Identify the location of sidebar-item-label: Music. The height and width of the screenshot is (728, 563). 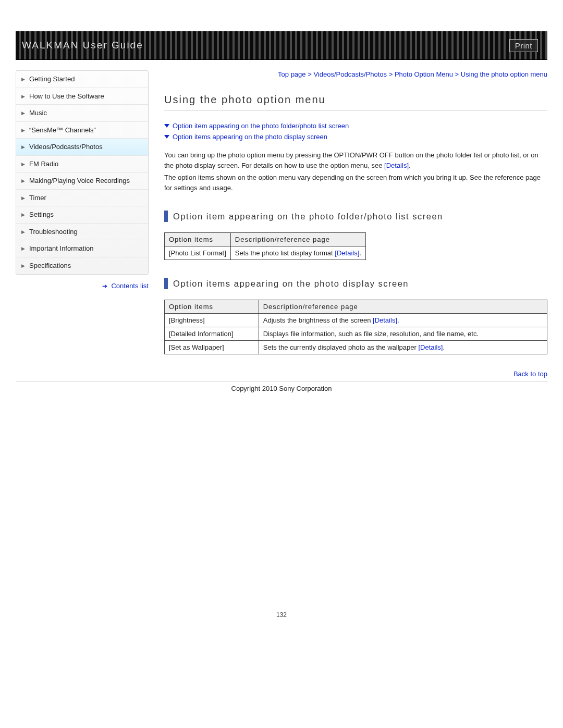
(38, 113).